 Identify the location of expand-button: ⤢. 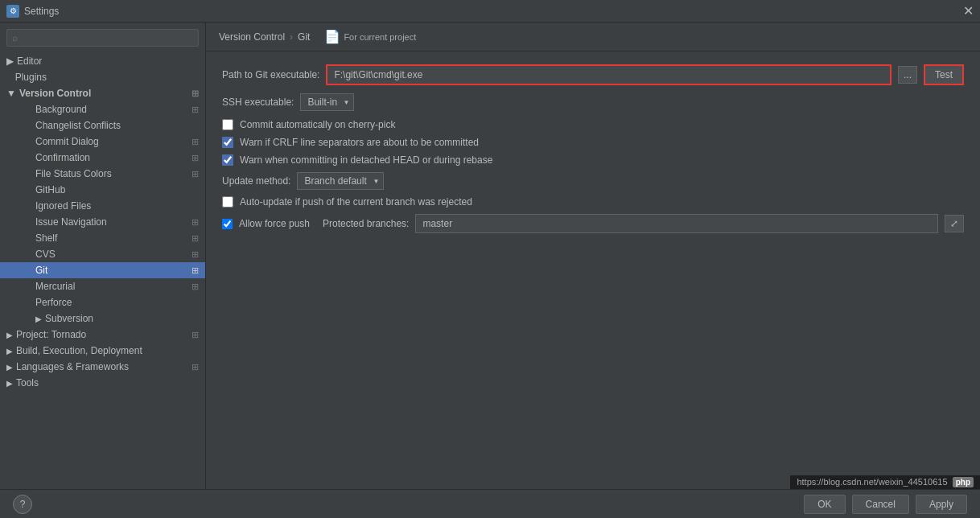
(954, 224).